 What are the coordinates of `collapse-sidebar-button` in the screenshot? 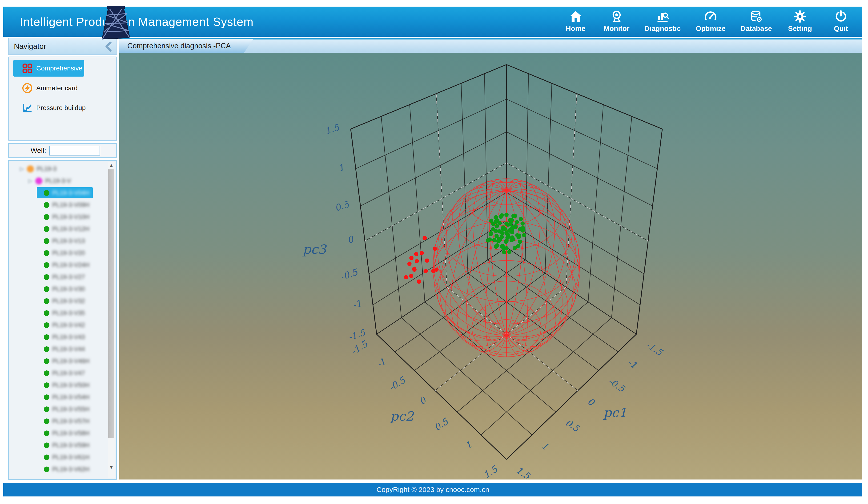 It's located at (108, 47).